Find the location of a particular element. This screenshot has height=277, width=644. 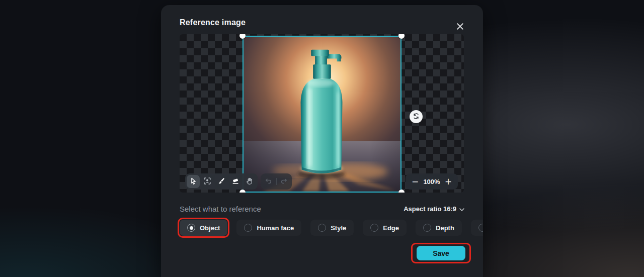

close-button is located at coordinates (460, 27).